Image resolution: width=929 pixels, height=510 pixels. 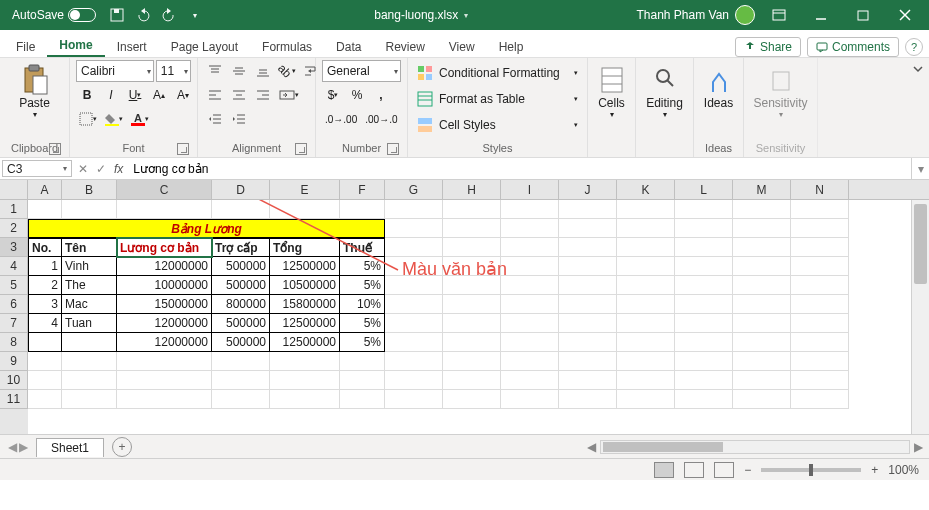 I want to click on filename-dropdown-icon: ▾, so click(x=466, y=16).